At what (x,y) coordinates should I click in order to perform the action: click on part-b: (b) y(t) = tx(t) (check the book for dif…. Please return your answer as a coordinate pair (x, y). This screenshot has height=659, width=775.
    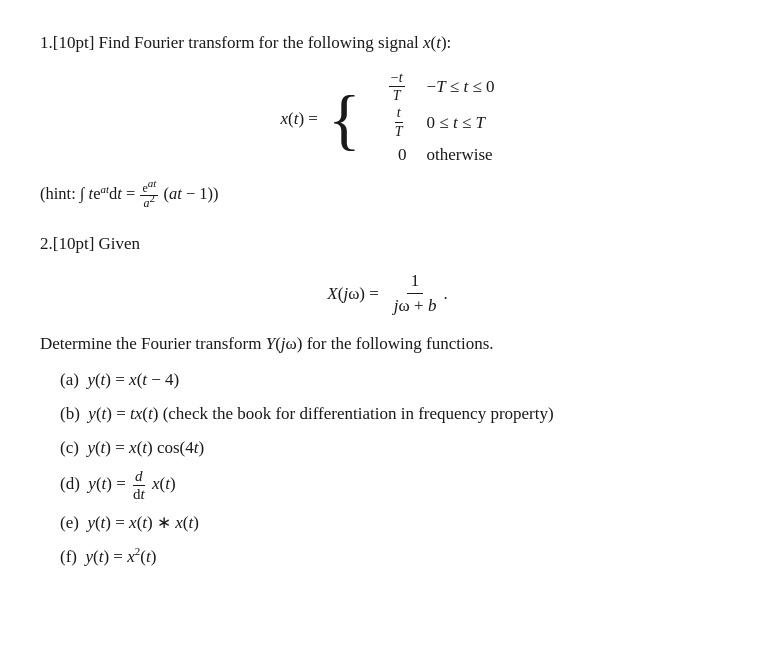
    Looking at the image, I should click on (398, 414).